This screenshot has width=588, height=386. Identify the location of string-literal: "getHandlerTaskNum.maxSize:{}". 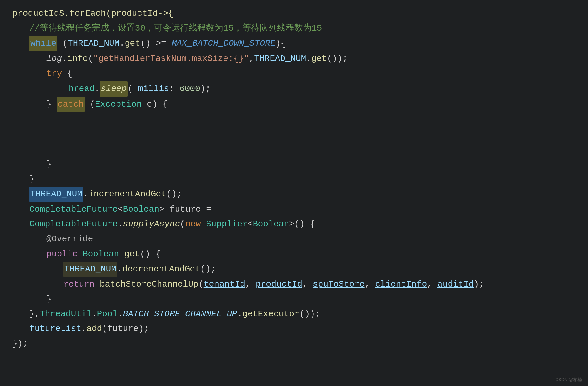
(171, 59).